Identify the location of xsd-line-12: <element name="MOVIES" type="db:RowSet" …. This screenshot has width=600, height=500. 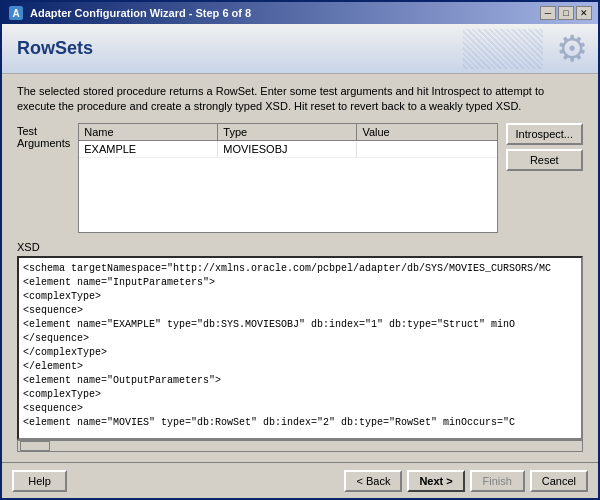
(300, 423).